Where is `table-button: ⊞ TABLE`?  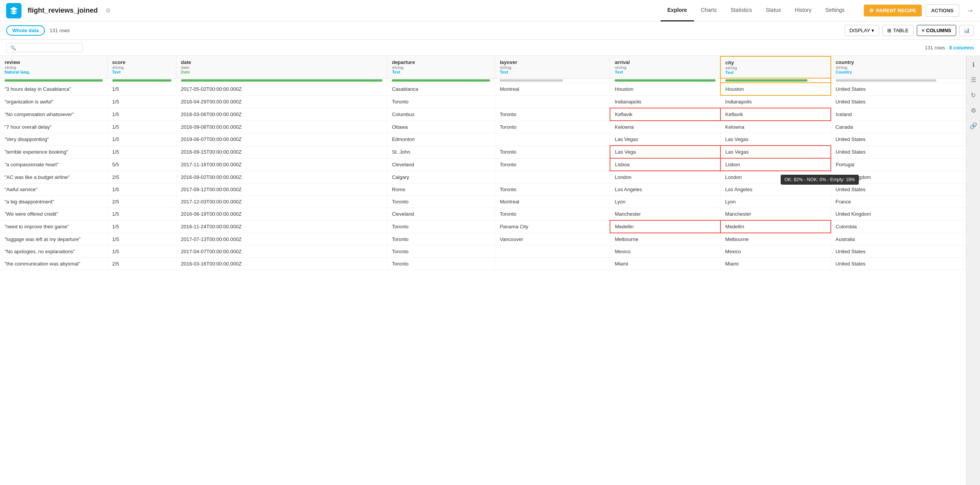 table-button: ⊞ TABLE is located at coordinates (898, 31).